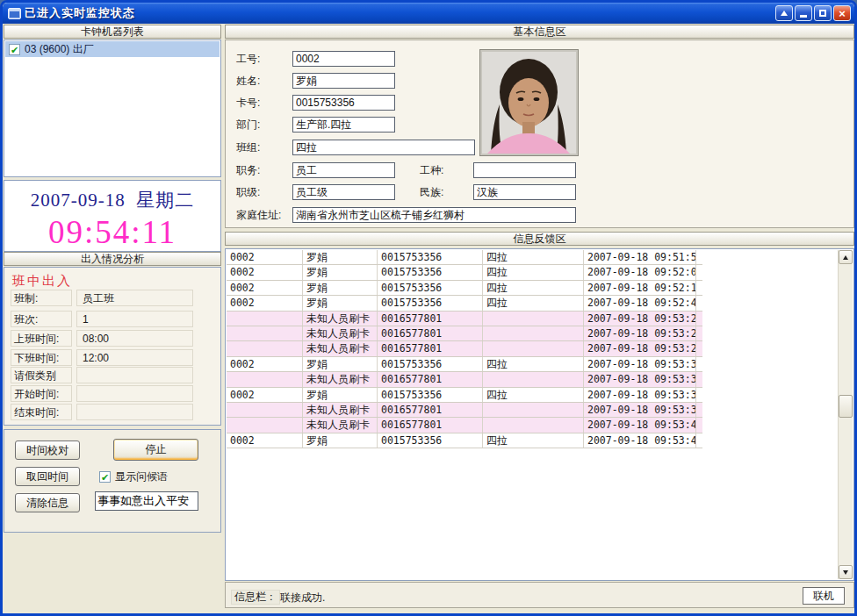 This screenshot has height=616, width=857. I want to click on machine-list-item: ✔ 03 (9600) 出厂, so click(112, 49).